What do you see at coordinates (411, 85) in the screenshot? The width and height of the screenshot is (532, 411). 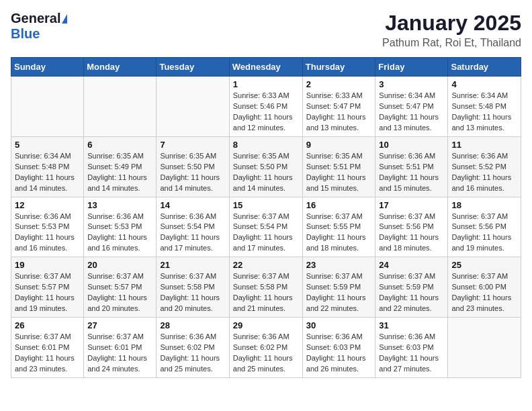 I see `day-number: 3` at bounding box center [411, 85].